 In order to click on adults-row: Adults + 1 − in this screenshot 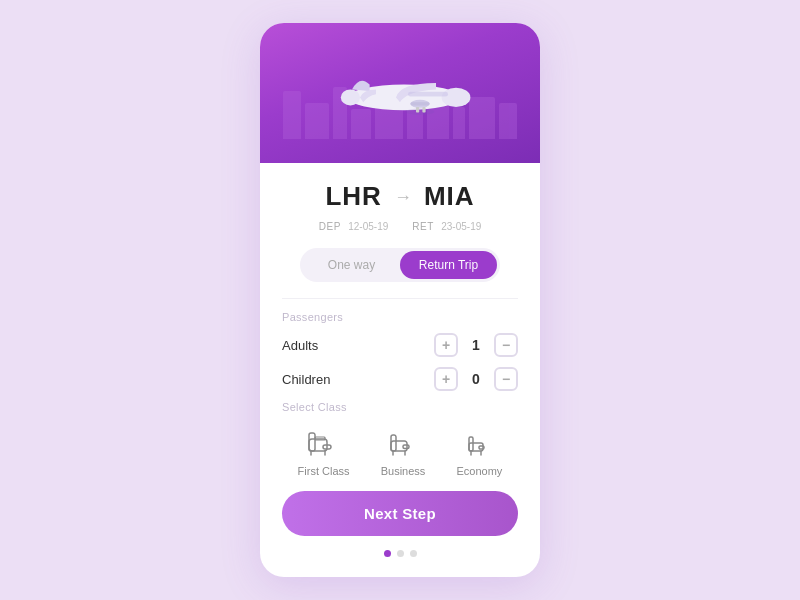, I will do `click(400, 345)`.